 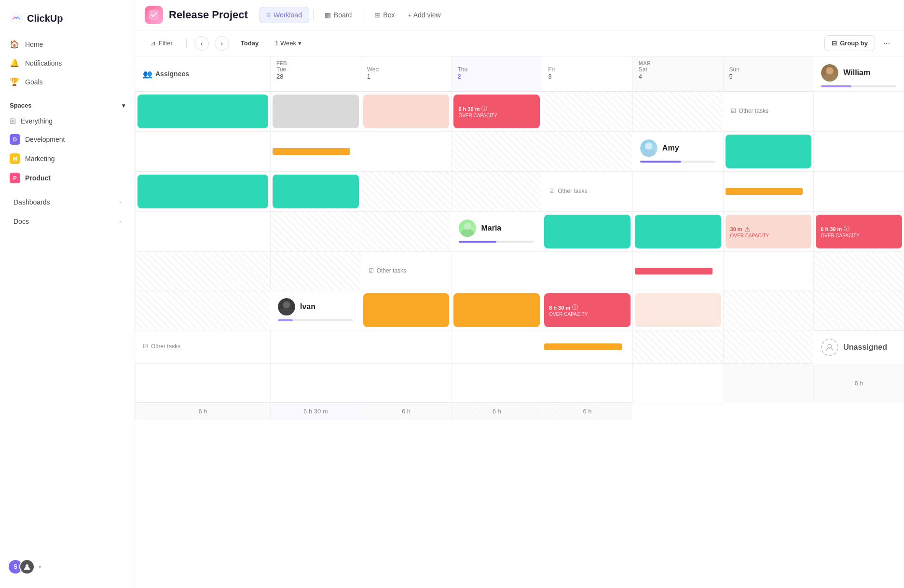 I want to click on cell-unassigned-tue, so click(x=203, y=383).